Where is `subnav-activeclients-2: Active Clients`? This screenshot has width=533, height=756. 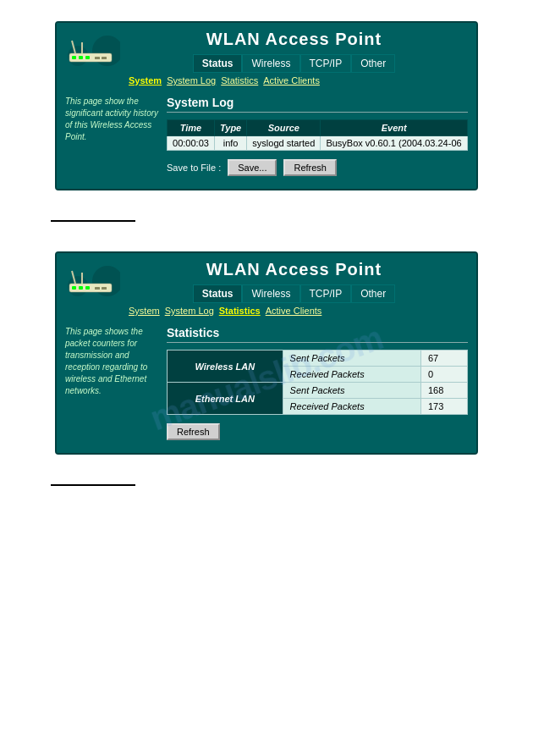
subnav-activeclients-2: Active Clients is located at coordinates (294, 311).